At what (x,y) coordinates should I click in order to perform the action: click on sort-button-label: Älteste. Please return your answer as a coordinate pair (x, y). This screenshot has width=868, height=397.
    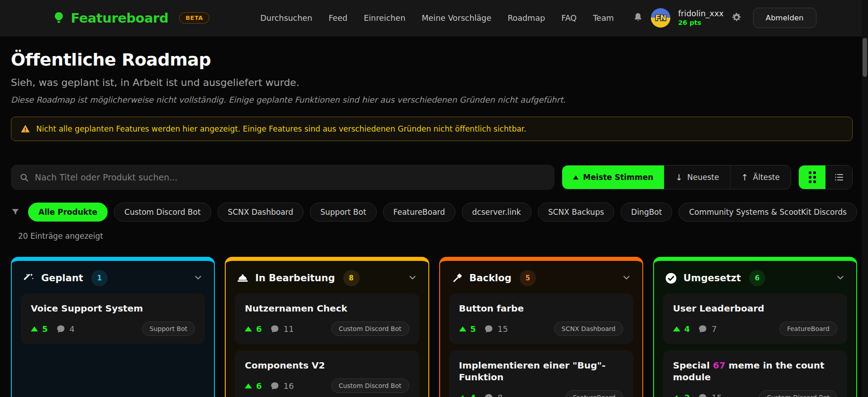
    Looking at the image, I should click on (766, 177).